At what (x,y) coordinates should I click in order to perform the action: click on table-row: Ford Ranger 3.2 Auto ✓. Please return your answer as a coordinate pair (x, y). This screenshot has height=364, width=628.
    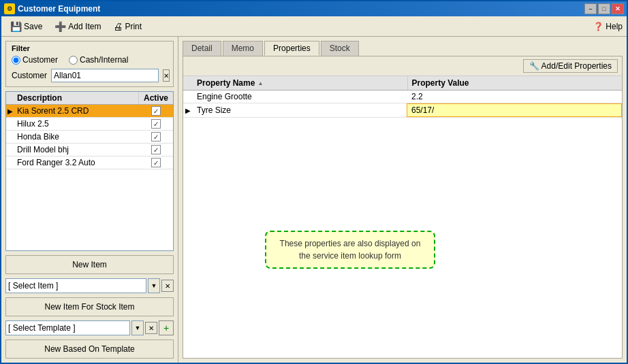
    Looking at the image, I should click on (90, 163).